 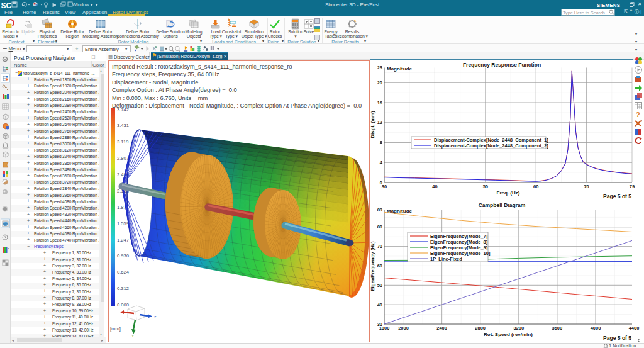 I want to click on svg-text: EigenFrequency[Mode_7], so click(x=459, y=237).